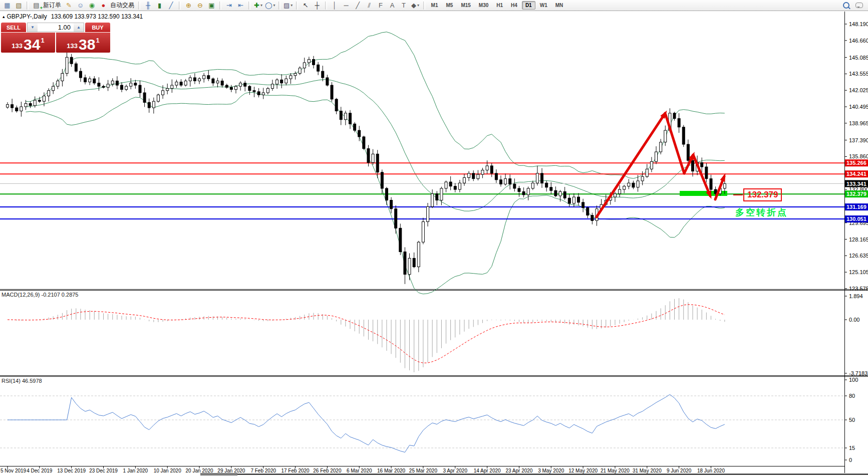 The width and height of the screenshot is (868, 476). I want to click on date-label: 4 Dec 2019, so click(40, 471).